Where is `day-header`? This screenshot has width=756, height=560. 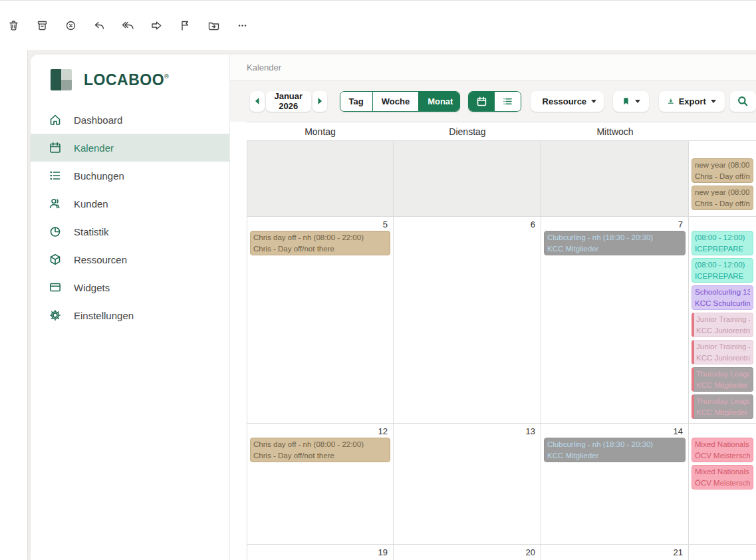 day-header is located at coordinates (722, 132).